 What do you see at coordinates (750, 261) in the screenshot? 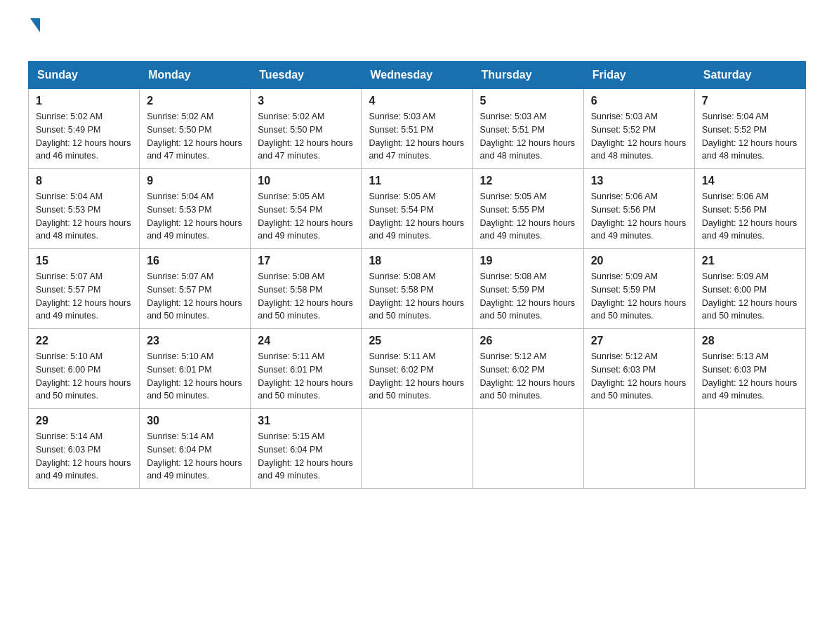
I see `day-number: 21` at bounding box center [750, 261].